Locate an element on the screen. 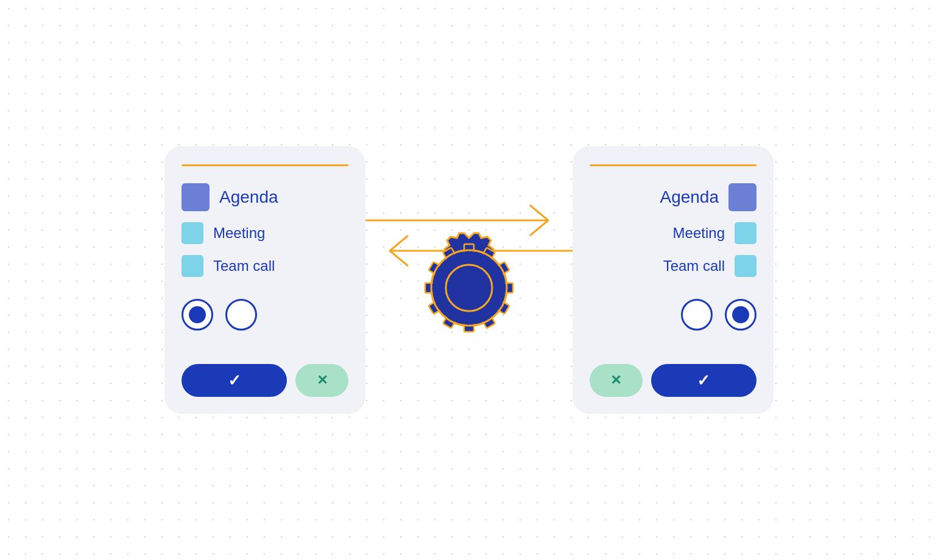 Image resolution: width=938 pixels, height=560 pixels. left-agenda-row: Agenda is located at coordinates (265, 197).